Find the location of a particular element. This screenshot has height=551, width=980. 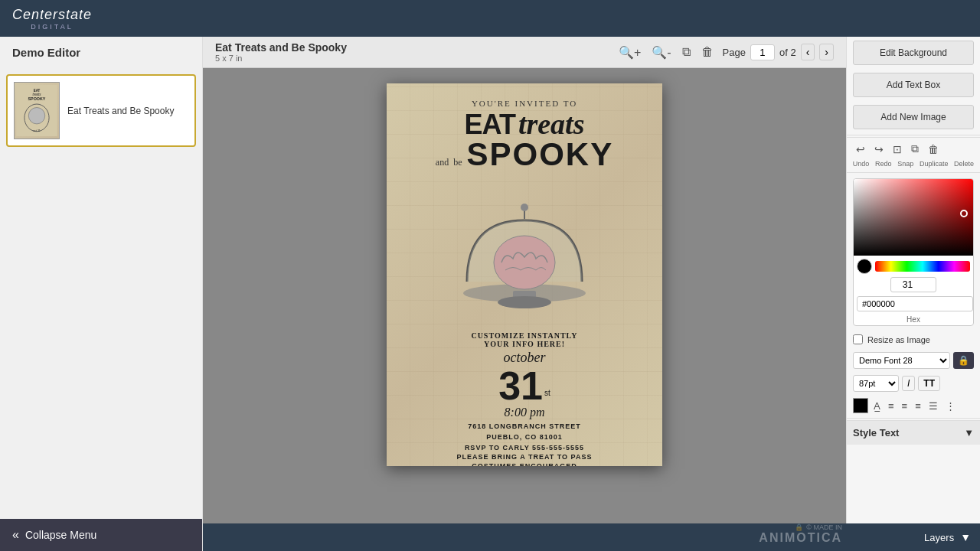

svg-text: SPOOKY is located at coordinates (37, 99).